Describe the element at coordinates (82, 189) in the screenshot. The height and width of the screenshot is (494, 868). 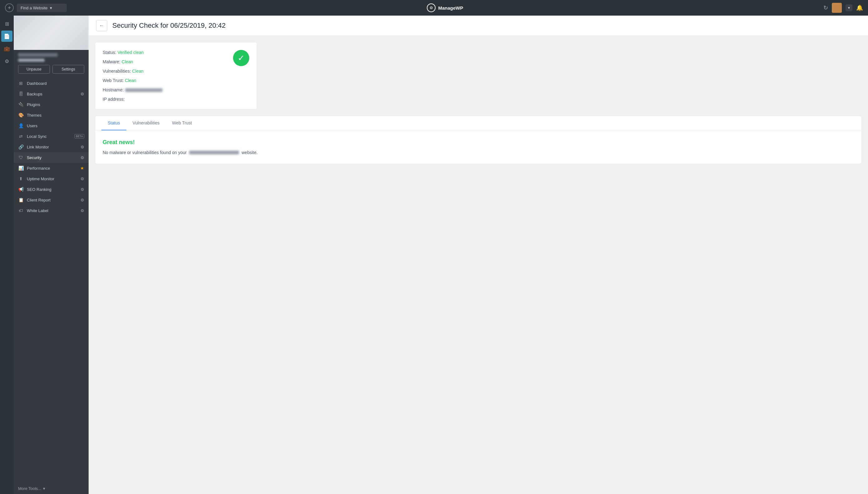
I see `seo-gear-icon: ⚙` at that location.